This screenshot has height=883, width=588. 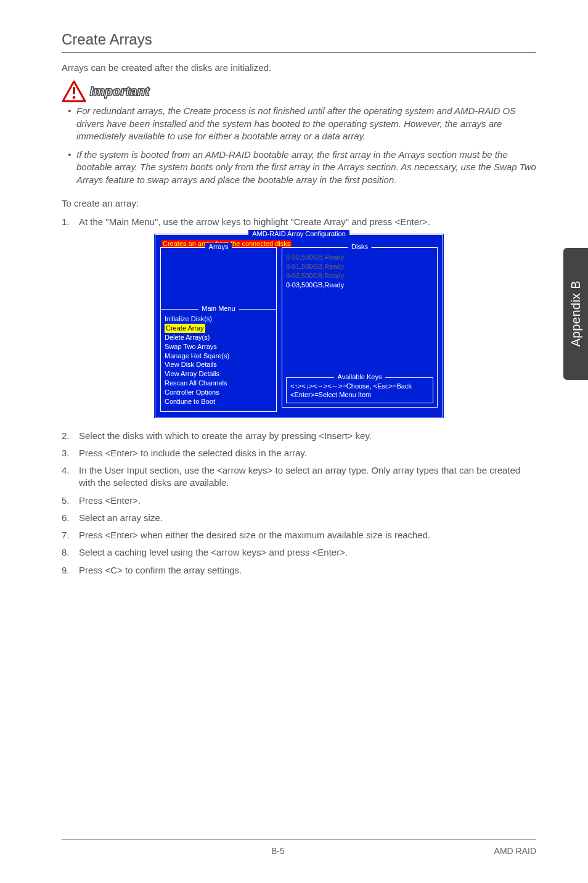 What do you see at coordinates (299, 535) in the screenshot?
I see `step-item: Press <Enter> when either the desired si…` at bounding box center [299, 535].